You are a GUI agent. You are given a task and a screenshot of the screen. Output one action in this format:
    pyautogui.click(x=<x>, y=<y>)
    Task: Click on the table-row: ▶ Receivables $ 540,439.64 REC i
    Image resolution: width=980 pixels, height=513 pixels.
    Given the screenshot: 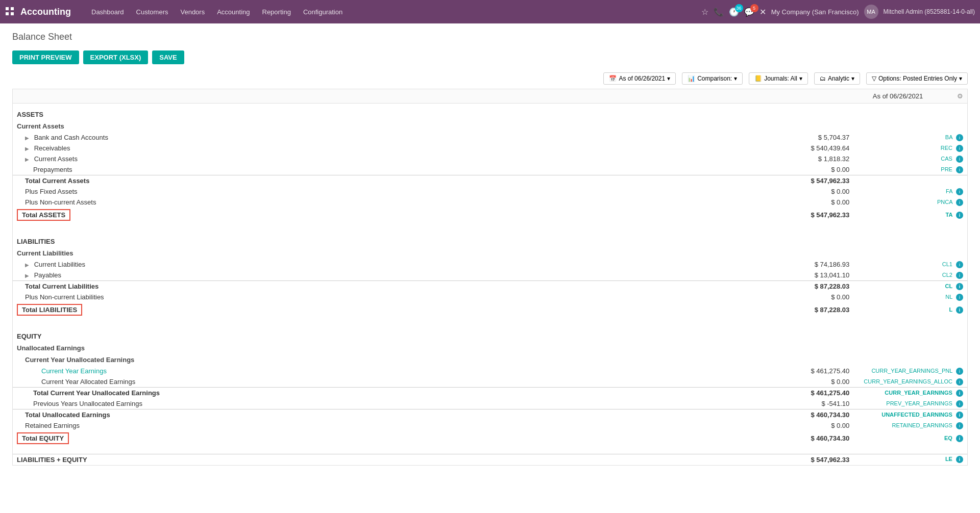 What is the action you would take?
    pyautogui.click(x=490, y=148)
    